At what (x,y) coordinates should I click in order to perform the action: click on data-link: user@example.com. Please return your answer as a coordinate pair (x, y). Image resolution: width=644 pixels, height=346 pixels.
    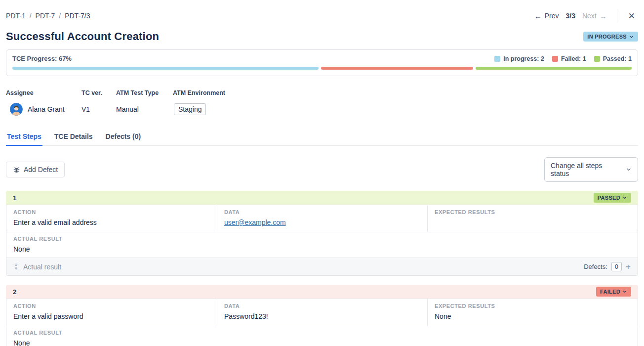
    Looking at the image, I should click on (255, 222).